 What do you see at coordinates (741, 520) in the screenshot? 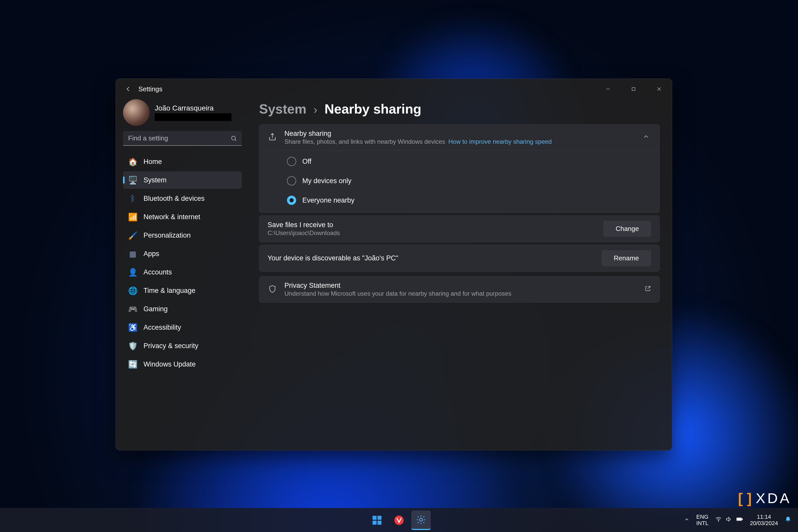
I see `system-tray: ENG INTL 11:14 20/03/2024` at bounding box center [741, 520].